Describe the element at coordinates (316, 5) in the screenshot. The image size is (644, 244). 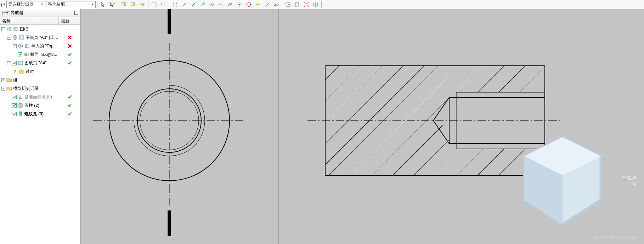
I see `view-cube-icon` at that location.